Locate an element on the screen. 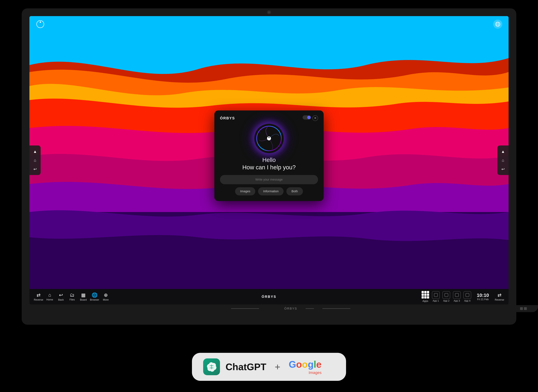 The width and height of the screenshot is (538, 392). bottom-bar-ctrl2 is located at coordinates (525, 308).